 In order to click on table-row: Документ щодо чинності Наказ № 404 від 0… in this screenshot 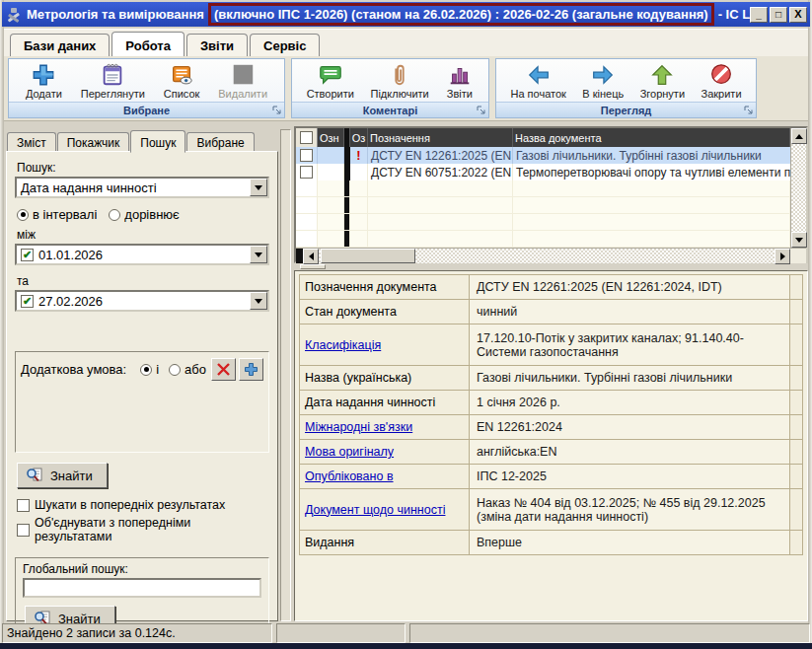, I will do `click(551, 510)`.